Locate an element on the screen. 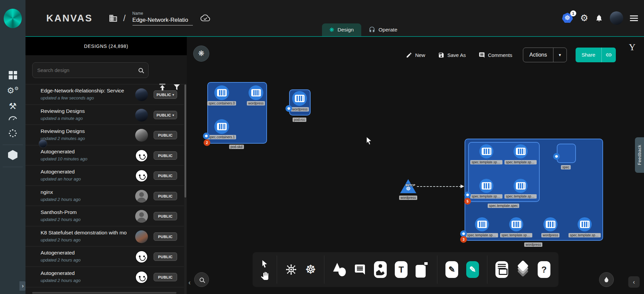 The height and width of the screenshot is (294, 644). copy-link-button is located at coordinates (608, 55).